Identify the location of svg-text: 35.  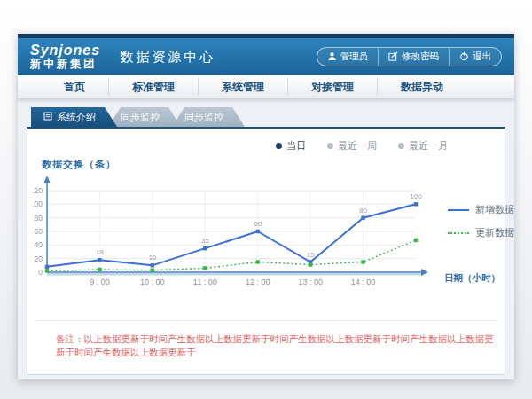
(206, 241).